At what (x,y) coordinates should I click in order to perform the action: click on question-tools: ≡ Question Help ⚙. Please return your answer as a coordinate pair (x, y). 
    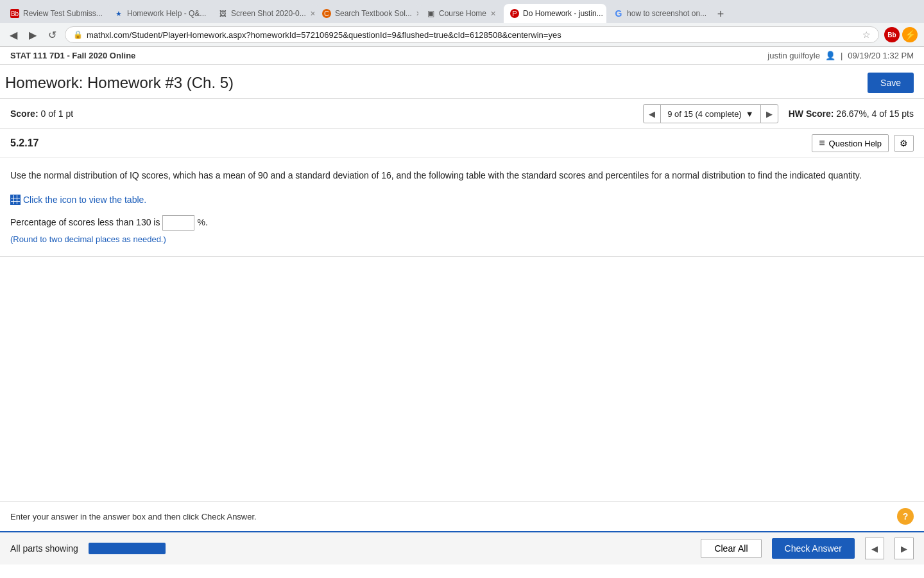
    Looking at the image, I should click on (862, 143).